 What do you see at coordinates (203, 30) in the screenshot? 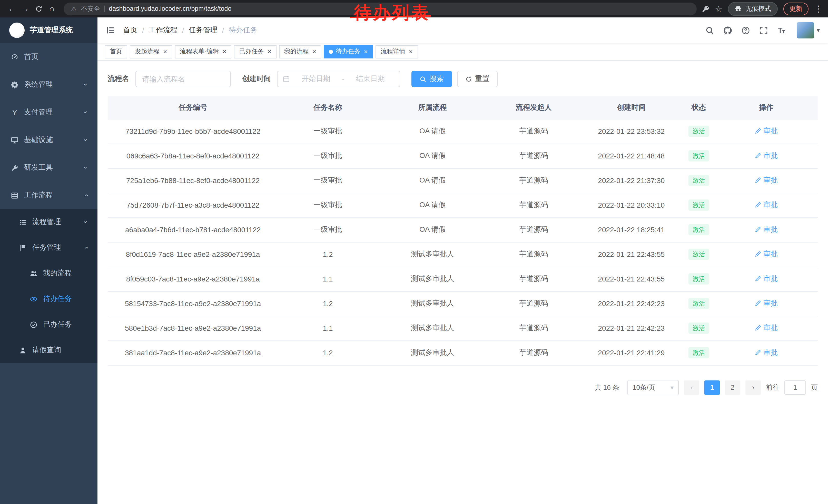
I see `breadcrumb-item: 任务管理` at bounding box center [203, 30].